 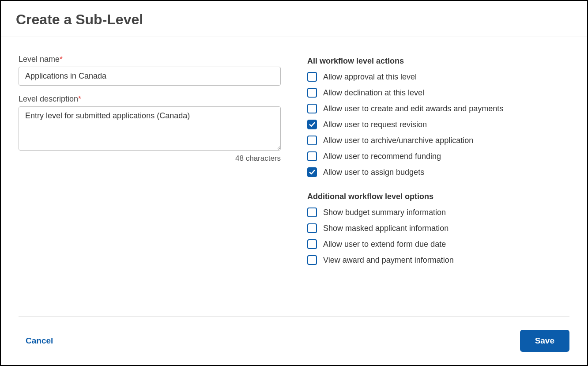 I want to click on save-button: Save, so click(x=545, y=341).